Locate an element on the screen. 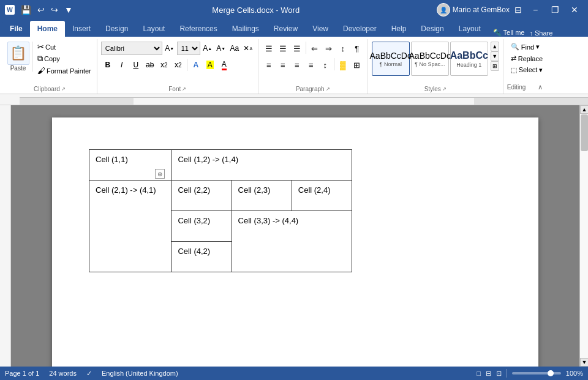  font-group-label: Font ↗ is located at coordinates (178, 89).